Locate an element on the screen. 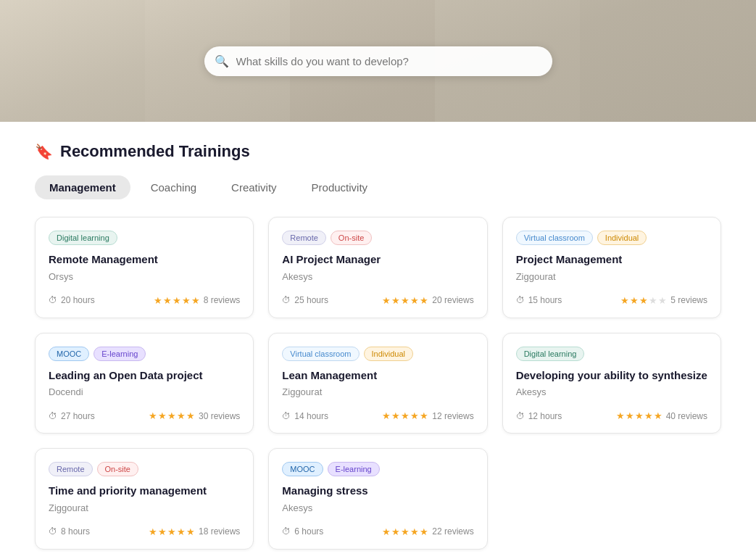 The width and height of the screenshot is (756, 559). training-card: MOOCE-learning Leading an Open Data proj… is located at coordinates (144, 384).